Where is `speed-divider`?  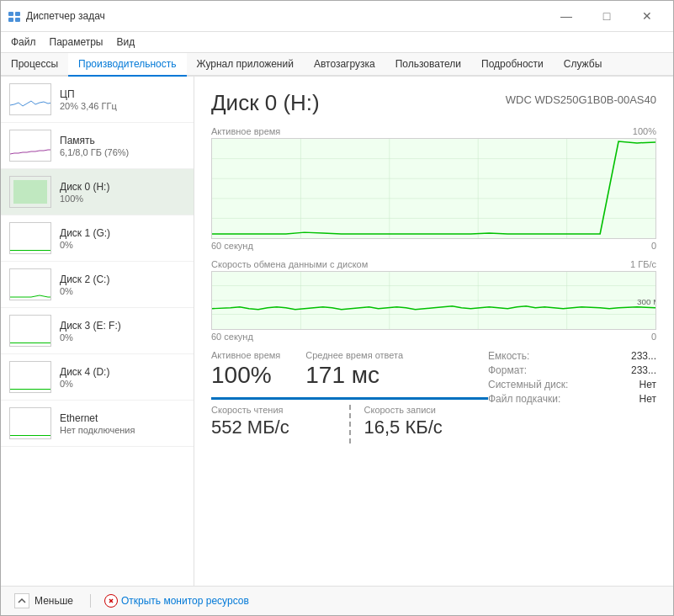
speed-divider is located at coordinates (350, 424).